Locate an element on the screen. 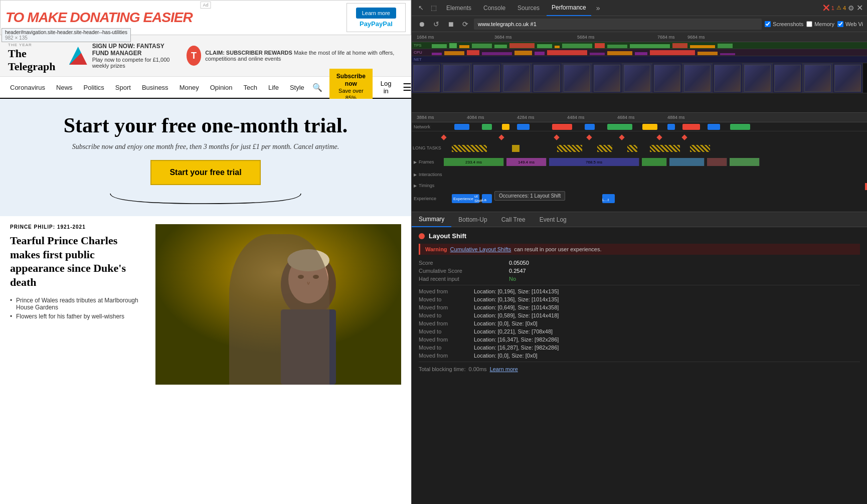 This screenshot has height=504, width=867. nav-item-opinion: Opinion is located at coordinates (222, 87).